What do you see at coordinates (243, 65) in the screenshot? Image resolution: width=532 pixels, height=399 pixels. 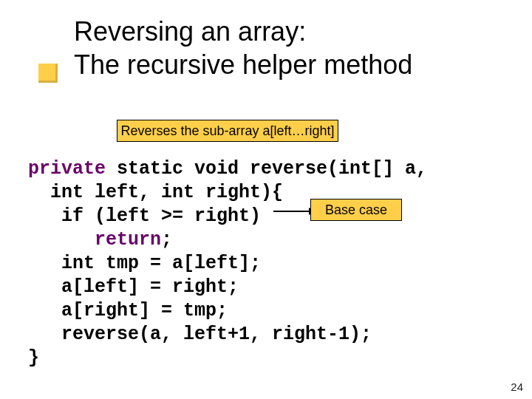 I see `title-line2: The recursive helper method` at bounding box center [243, 65].